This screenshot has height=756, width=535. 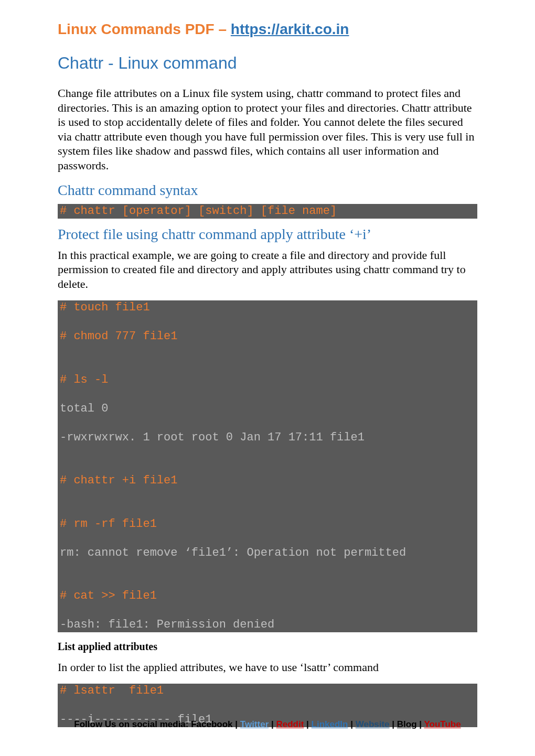 What do you see at coordinates (268, 553) in the screenshot?
I see `code-output: rm: cannot remove ‘file1’: Operation not…` at bounding box center [268, 553].